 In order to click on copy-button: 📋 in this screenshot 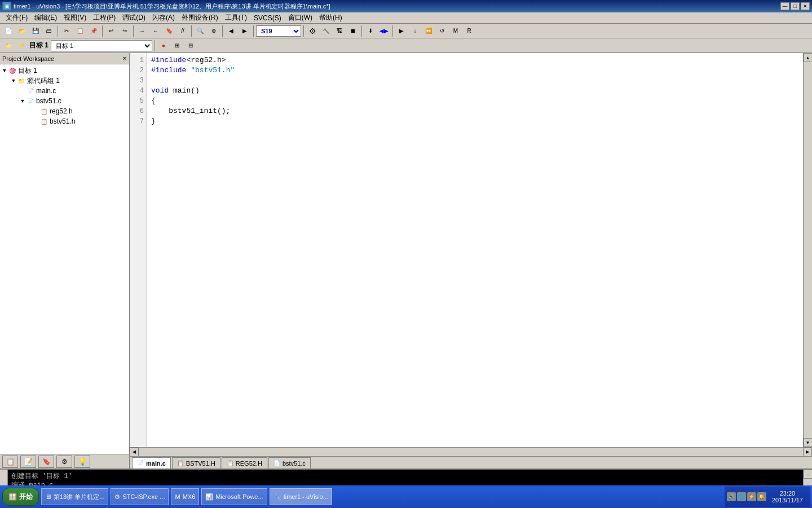, I will do `click(80, 31)`.